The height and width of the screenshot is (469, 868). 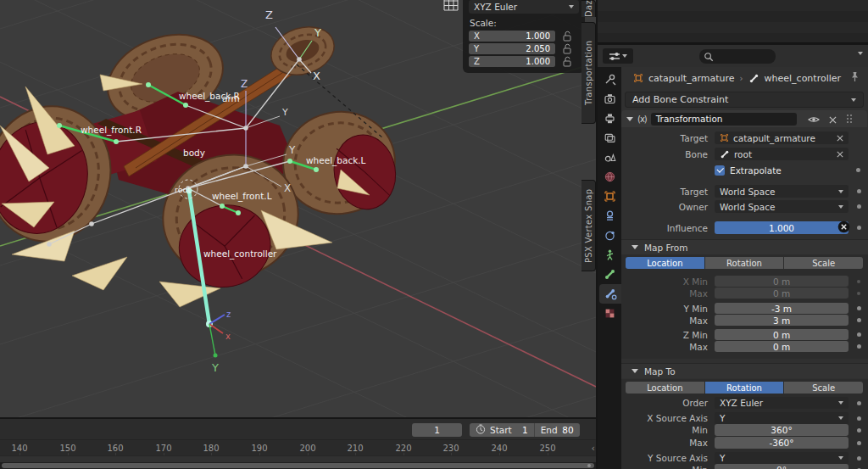 What do you see at coordinates (593, 448) in the screenshot?
I see `region-collapse-arrow: ‹` at bounding box center [593, 448].